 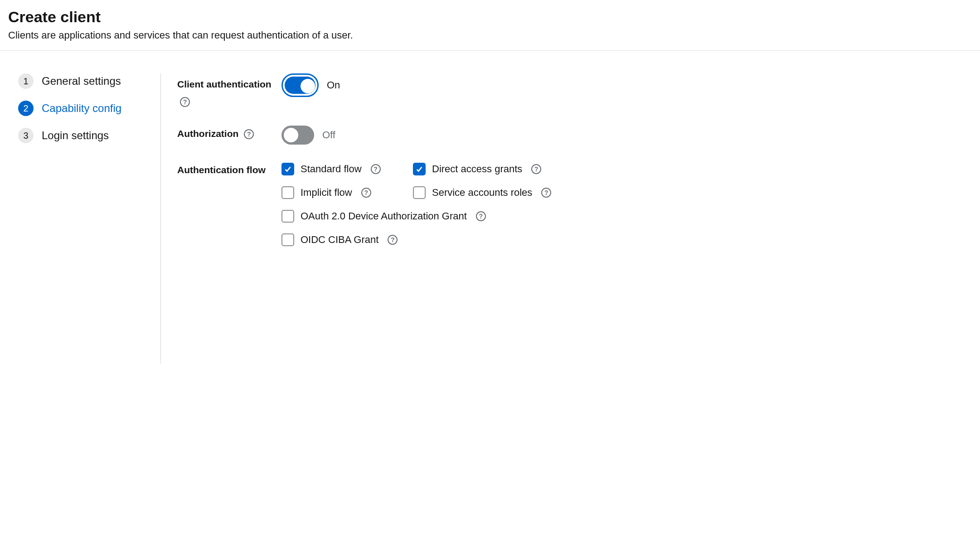 What do you see at coordinates (288, 169) in the screenshot?
I see `standard-flow-checkbox` at bounding box center [288, 169].